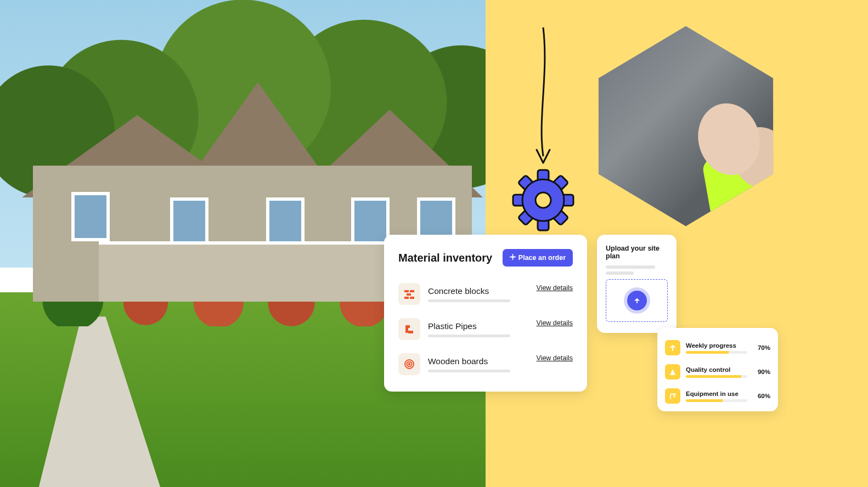  Describe the element at coordinates (636, 301) in the screenshot. I see `upload-dropzone` at that location.